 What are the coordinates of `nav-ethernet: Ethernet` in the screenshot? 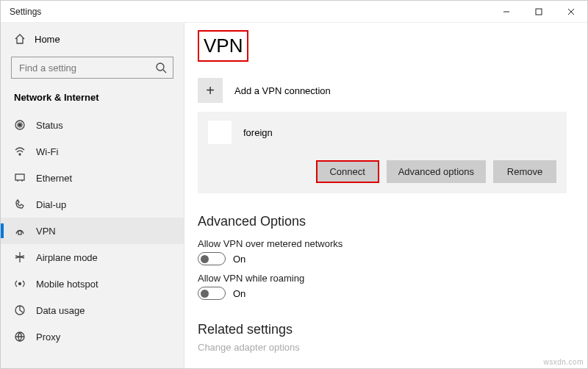 It's located at (93, 178).